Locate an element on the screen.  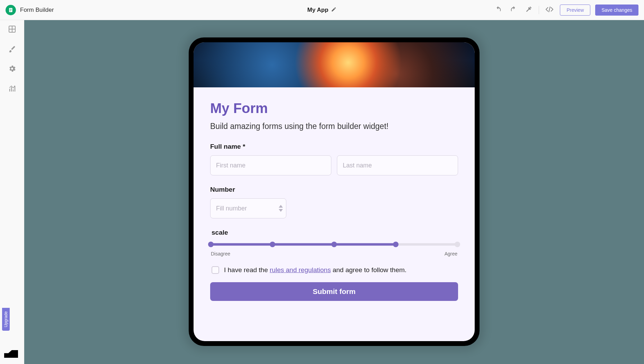
gear-icon is located at coordinates (12, 69).